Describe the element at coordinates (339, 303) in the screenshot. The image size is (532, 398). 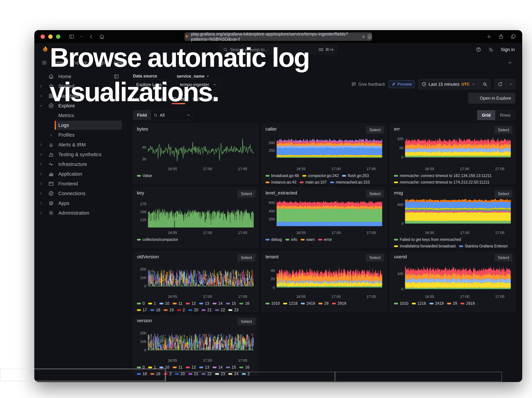
I see `legend-item: 2919` at that location.